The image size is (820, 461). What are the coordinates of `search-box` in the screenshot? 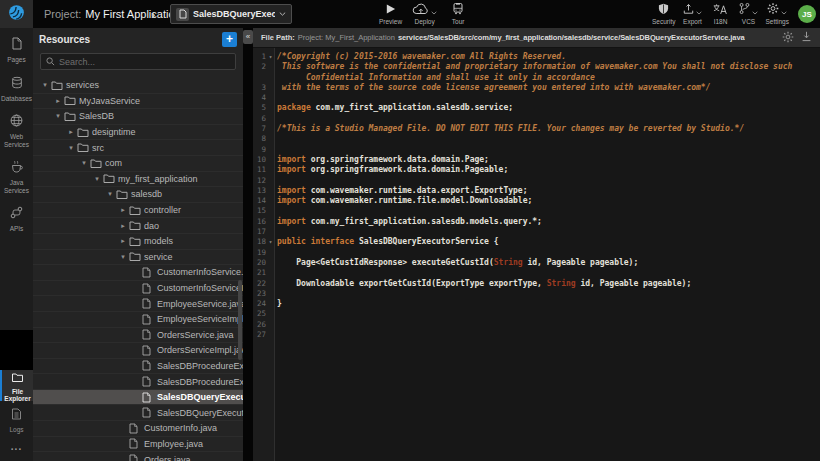 It's located at (138, 62).